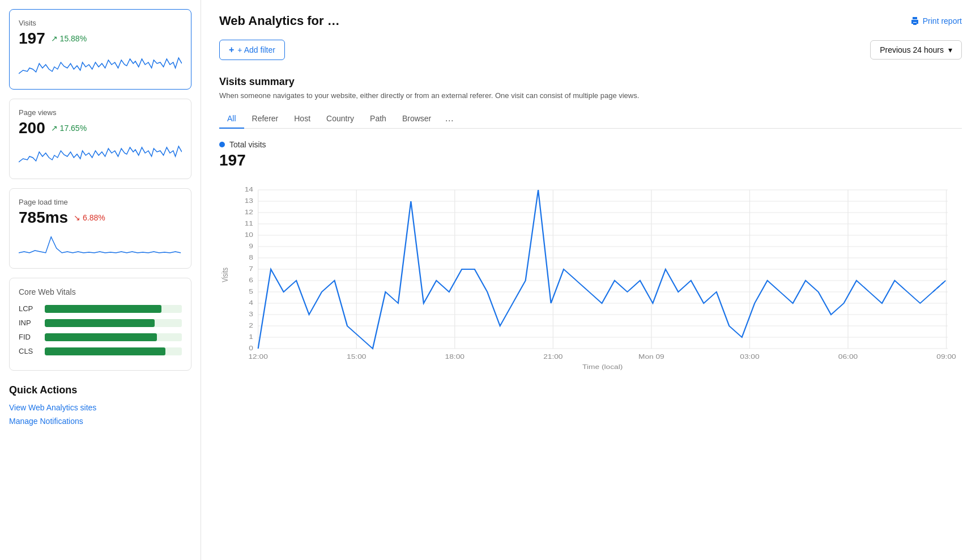 Image resolution: width=980 pixels, height=560 pixels. I want to click on print-icon, so click(915, 21).